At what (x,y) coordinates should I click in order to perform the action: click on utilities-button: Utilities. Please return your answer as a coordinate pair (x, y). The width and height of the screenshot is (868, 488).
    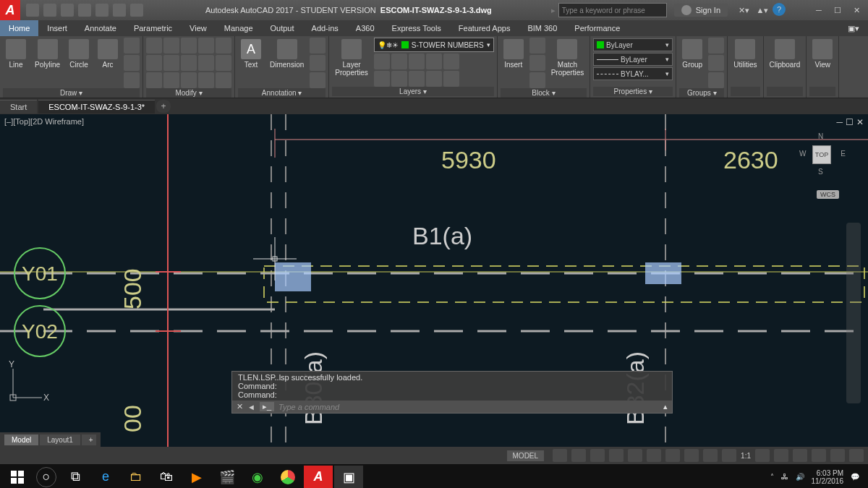
    Looking at the image, I should click on (745, 53).